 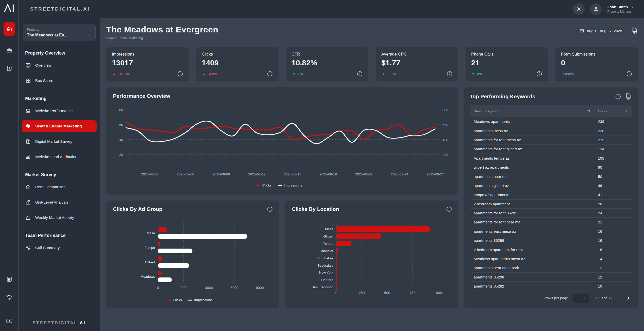 What do you see at coordinates (150, 248) in the screenshot?
I see `svg-text: Tempe` at bounding box center [150, 248].